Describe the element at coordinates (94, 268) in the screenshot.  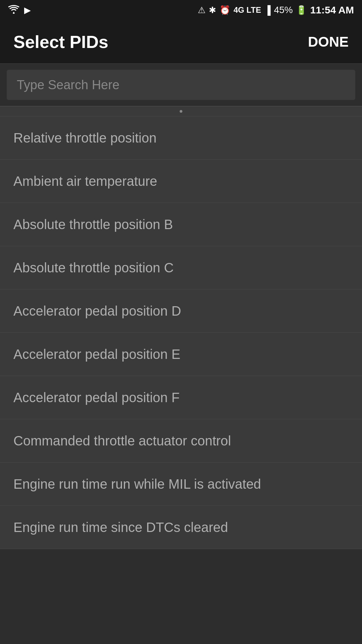
I see `list-item-text: Absolute throttle position C` at that location.